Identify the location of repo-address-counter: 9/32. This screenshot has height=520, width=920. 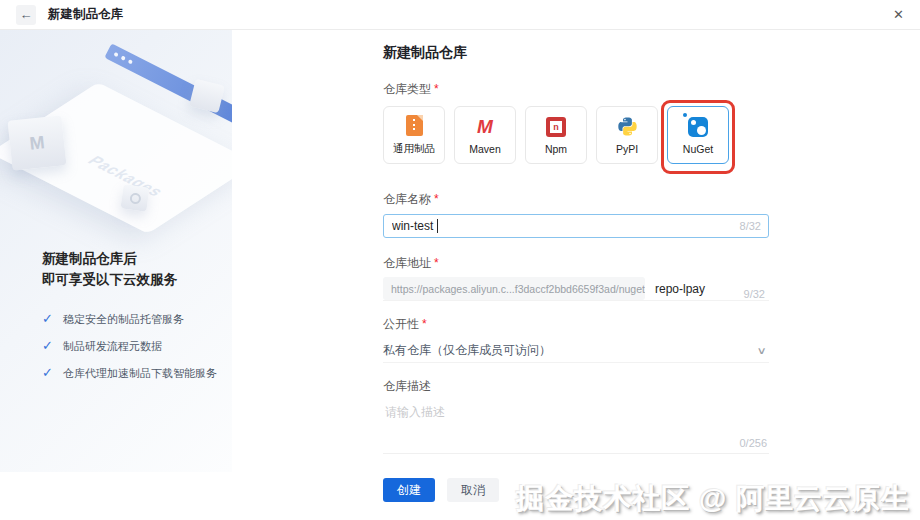
(754, 294).